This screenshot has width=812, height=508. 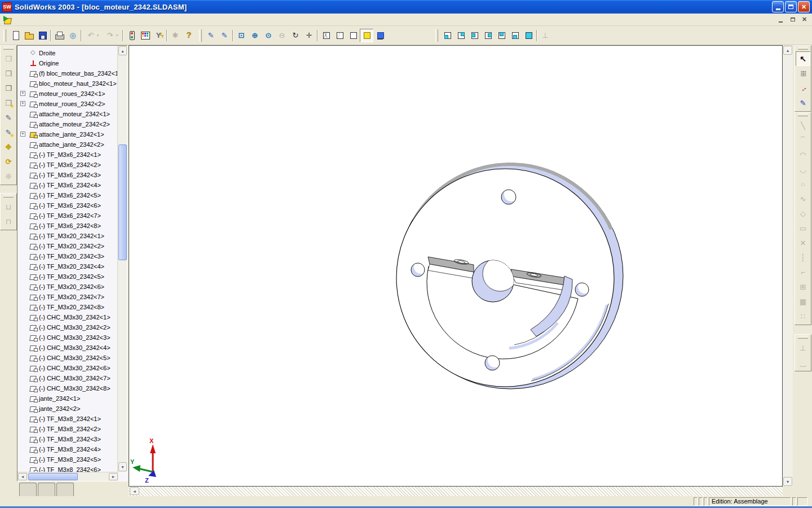 I want to click on view-top-button, so click(x=501, y=36).